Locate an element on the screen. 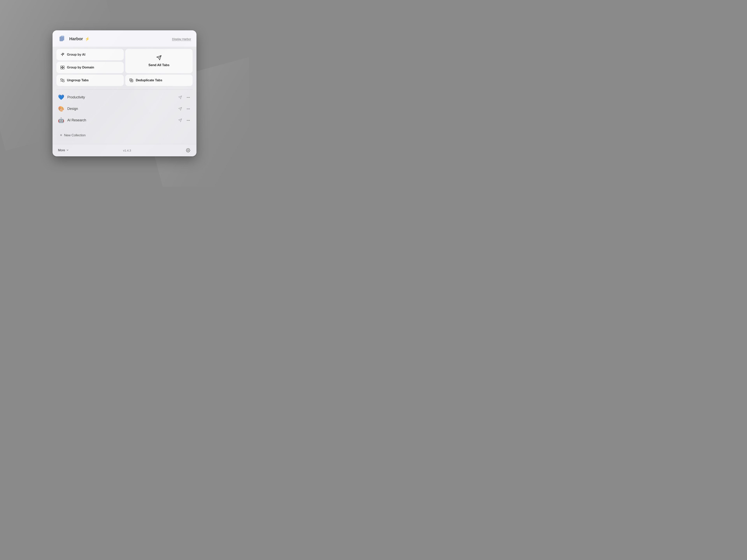 This screenshot has width=747, height=560. deduplicate-icon is located at coordinates (131, 80).